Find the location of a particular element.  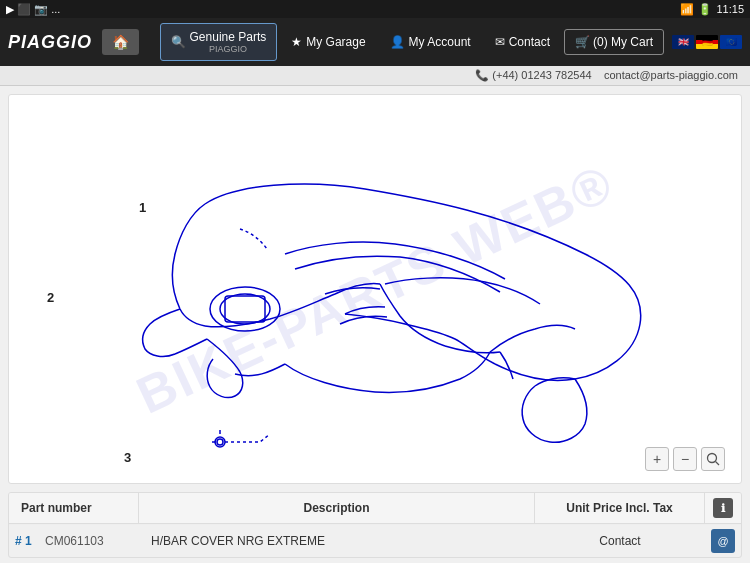

phone-number: (+44) 01243 782544 is located at coordinates (542, 75).